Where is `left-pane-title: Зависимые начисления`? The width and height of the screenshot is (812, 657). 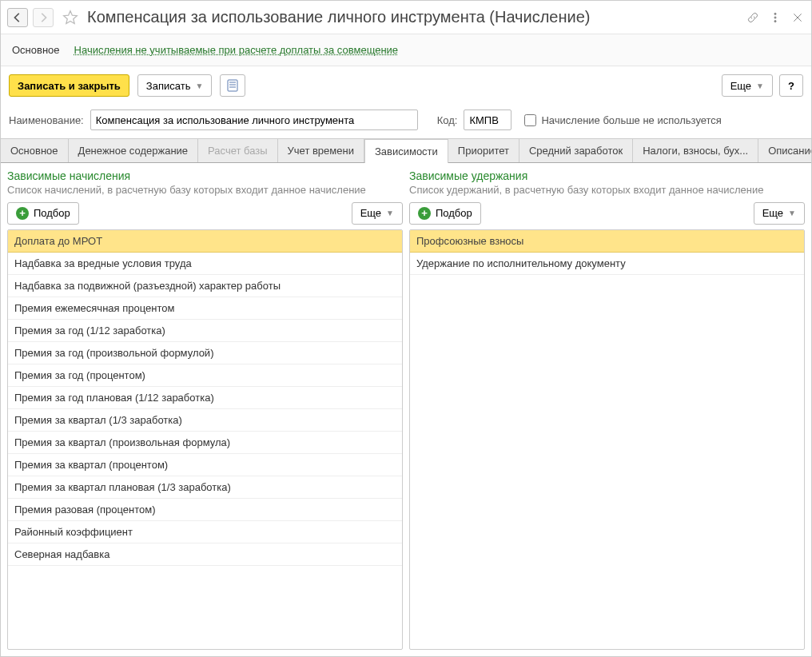 left-pane-title: Зависимые начисления is located at coordinates (205, 176).